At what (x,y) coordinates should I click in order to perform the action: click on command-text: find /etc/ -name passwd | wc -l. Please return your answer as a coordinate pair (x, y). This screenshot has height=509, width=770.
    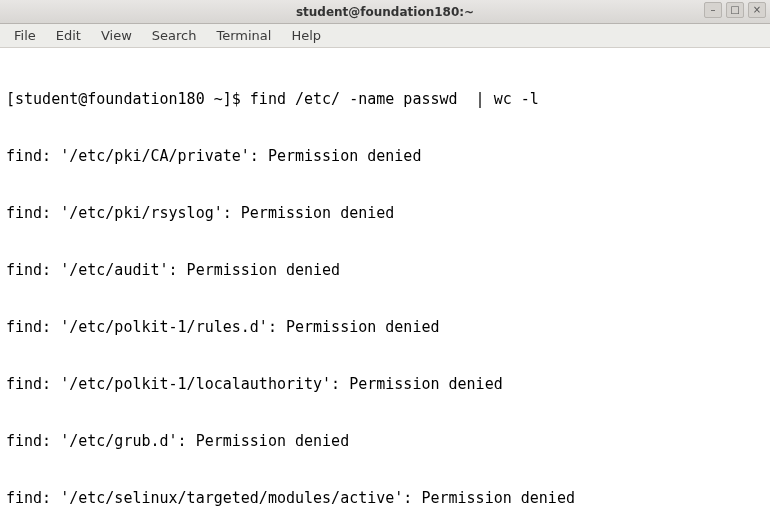
    Looking at the image, I should click on (394, 99).